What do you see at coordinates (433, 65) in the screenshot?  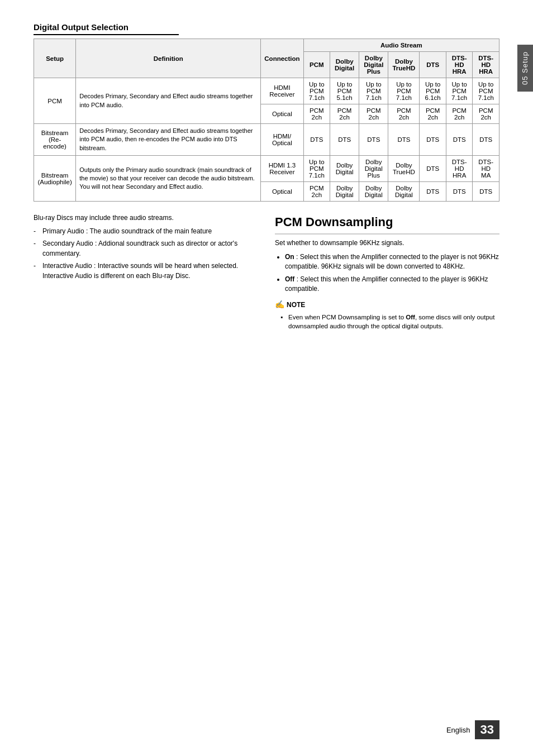 I see `col-dts: DTS` at bounding box center [433, 65].